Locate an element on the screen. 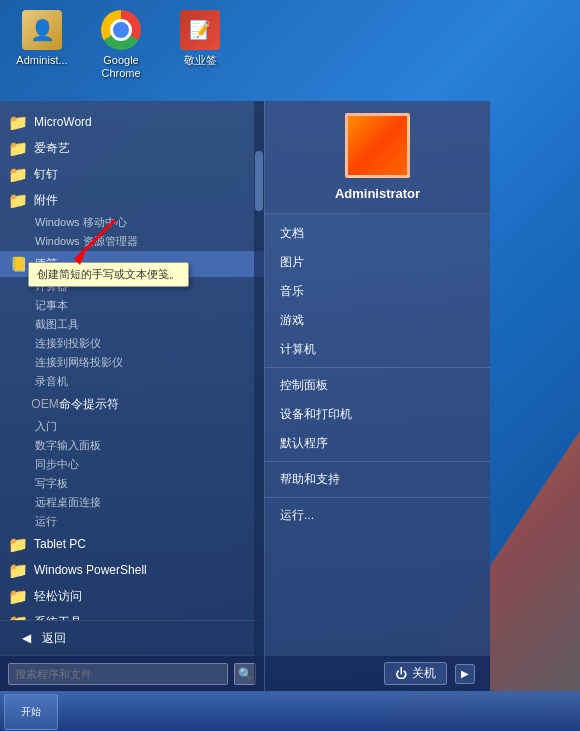 The image size is (580, 731). menu-item-win-explorer: Windows 资源管理器 is located at coordinates (132, 242).